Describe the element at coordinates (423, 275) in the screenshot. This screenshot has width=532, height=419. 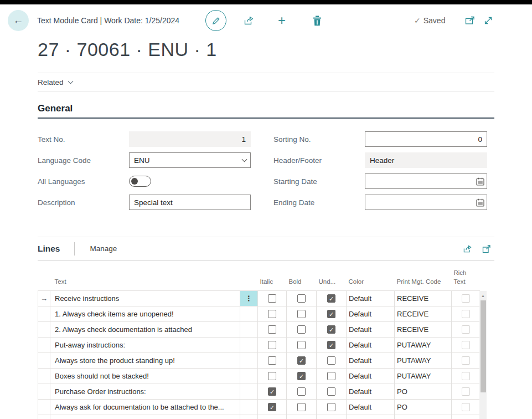
I see `print-mgt-code-column-header: Print Mgt. Code` at that location.